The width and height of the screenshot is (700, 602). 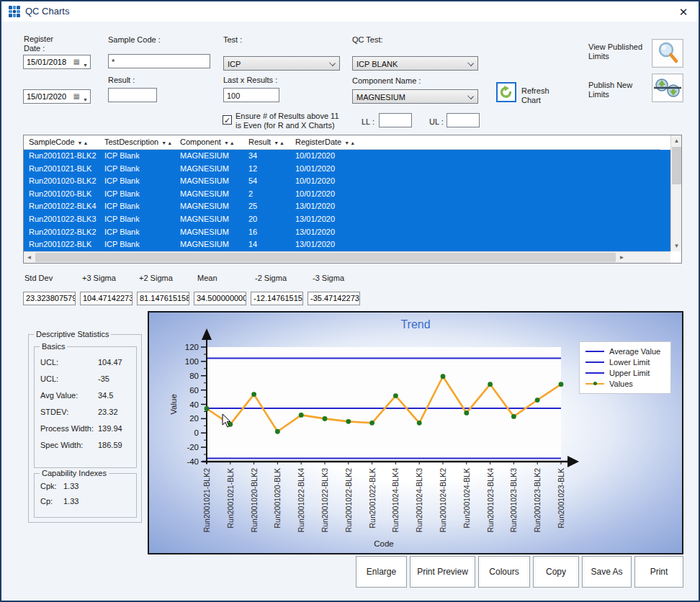 What do you see at coordinates (282, 63) in the screenshot?
I see `test-select: ICP` at bounding box center [282, 63].